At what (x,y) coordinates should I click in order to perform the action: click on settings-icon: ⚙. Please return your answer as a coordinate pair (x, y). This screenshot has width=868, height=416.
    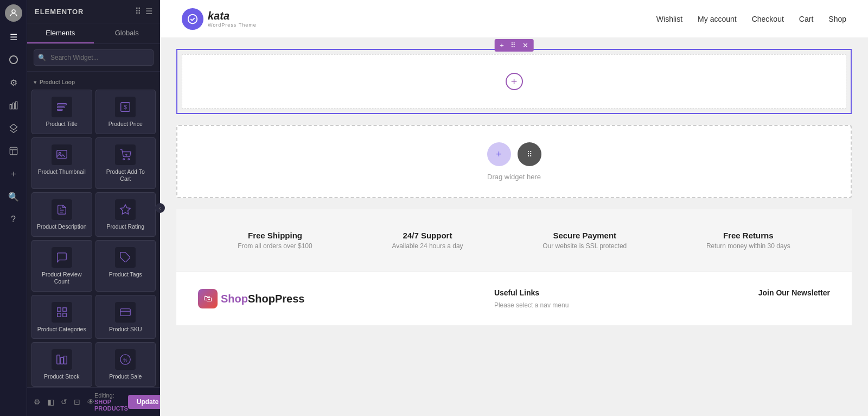
    Looking at the image, I should click on (14, 83).